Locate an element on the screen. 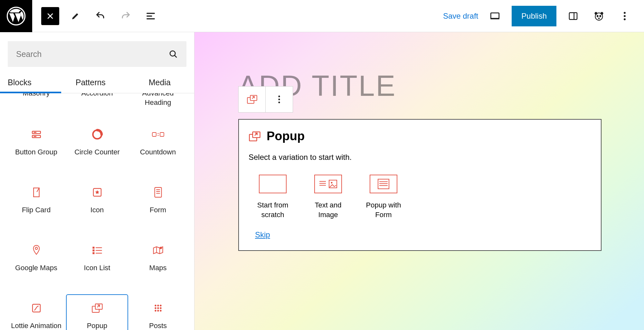 The image size is (644, 330). countdown-icon is located at coordinates (158, 134).